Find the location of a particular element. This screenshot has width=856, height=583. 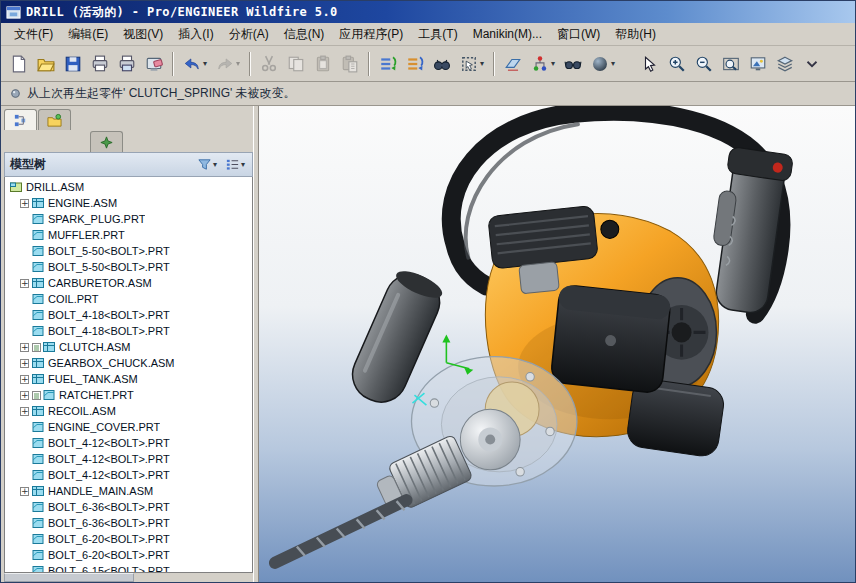

print-preview-button is located at coordinates (127, 64).